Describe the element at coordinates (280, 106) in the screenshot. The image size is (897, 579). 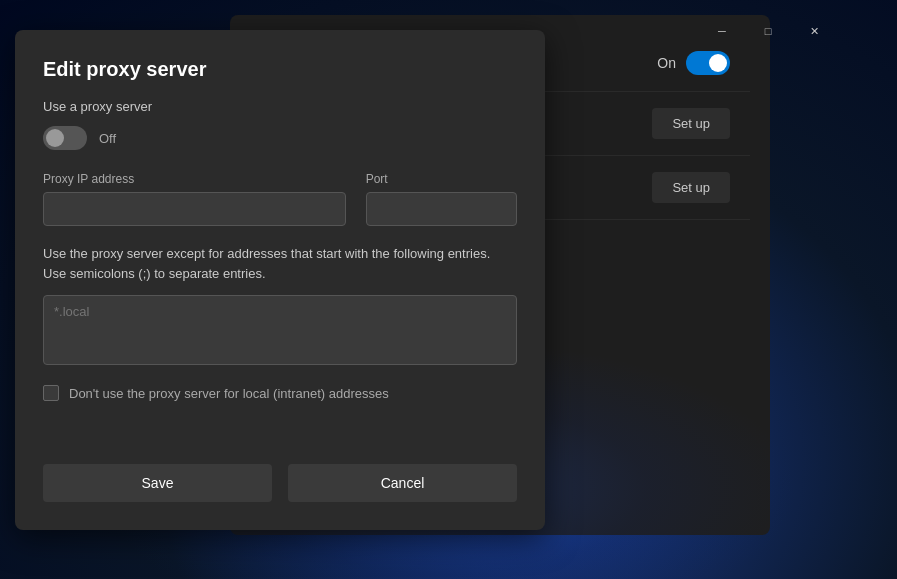
I see `use-proxy-label: Use a proxy server` at that location.